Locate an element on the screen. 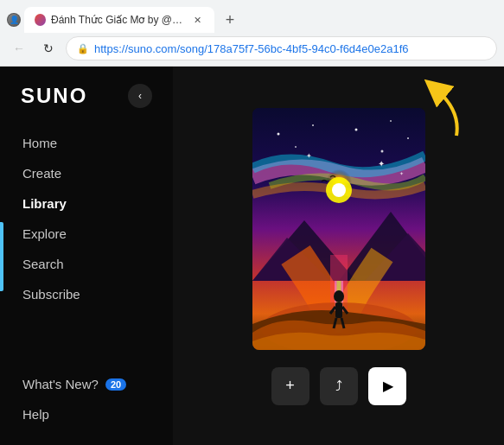 The width and height of the screenshot is (504, 445). lock-icon: 🔒 is located at coordinates (83, 48).